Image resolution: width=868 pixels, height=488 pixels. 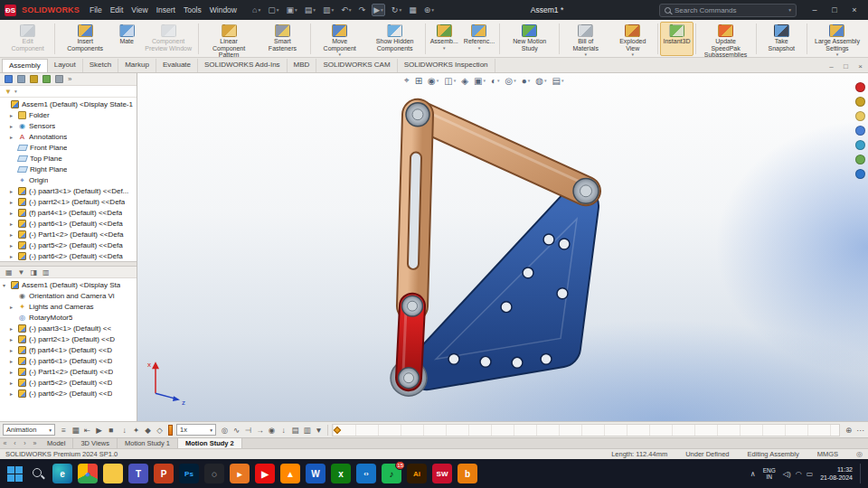 I want to click on tree-item: ▸✦Lights and Cameras, so click(x=69, y=306).